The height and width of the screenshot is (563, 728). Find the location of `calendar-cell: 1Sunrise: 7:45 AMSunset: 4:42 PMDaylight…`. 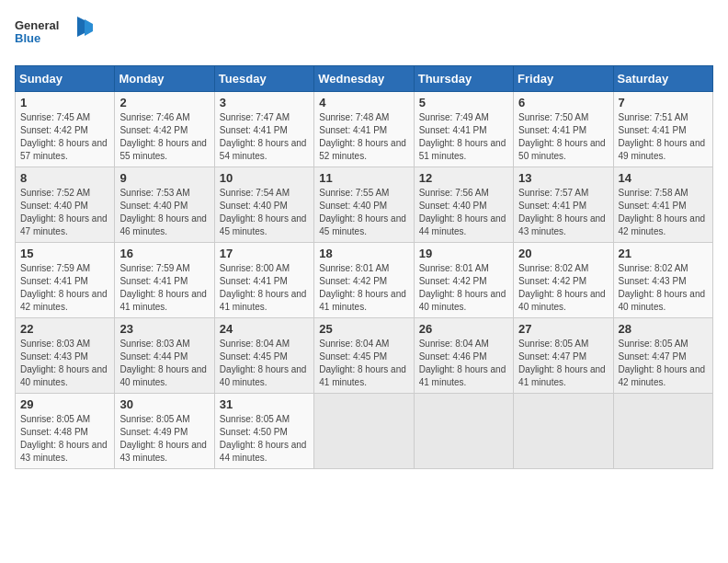

calendar-cell: 1Sunrise: 7:45 AMSunset: 4:42 PMDaylight… is located at coordinates (65, 130).